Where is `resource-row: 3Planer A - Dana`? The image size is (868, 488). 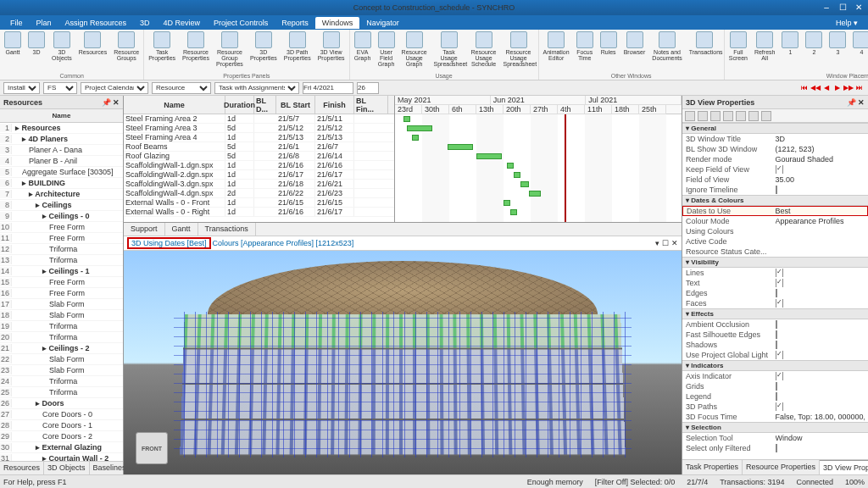
resource-row: 3Planer A - Dana is located at coordinates (61, 151).